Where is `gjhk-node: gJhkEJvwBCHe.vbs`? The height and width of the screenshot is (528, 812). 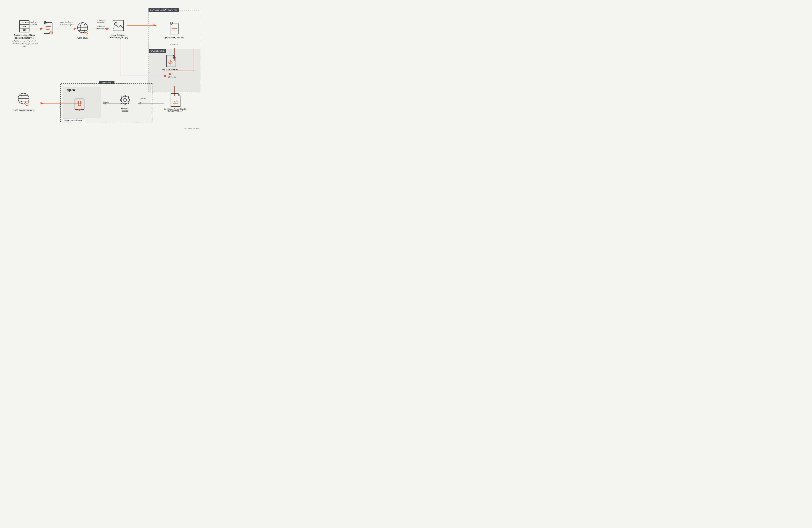
gjhk-node: gJhkEJvwBCHe.vbs is located at coordinates (174, 30).